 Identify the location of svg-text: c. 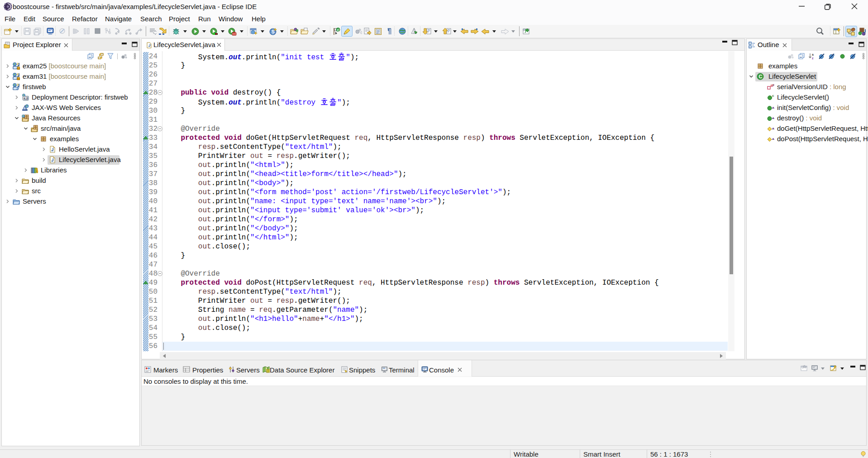
(773, 96).